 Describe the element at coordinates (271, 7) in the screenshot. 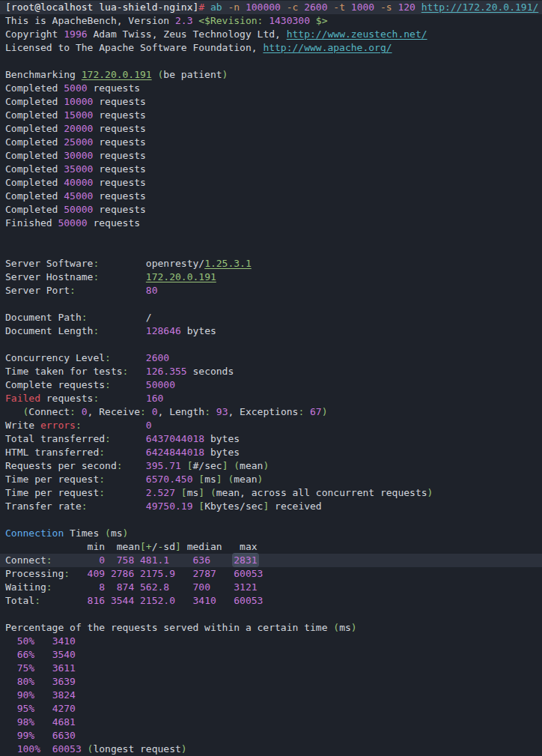

I see `command-line: [root@localhost lua-shield-nginx]# ab -n…` at that location.